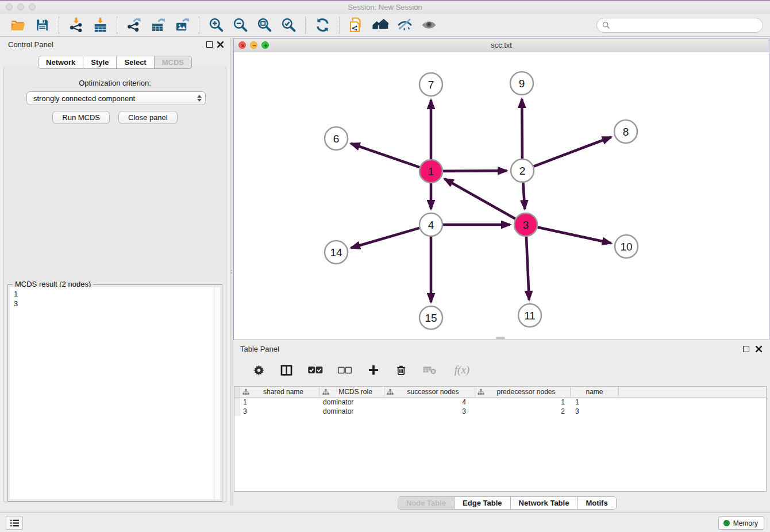 The image size is (770, 532). What do you see at coordinates (81, 117) in the screenshot?
I see `run-mcds-button: Run MCDS` at bounding box center [81, 117].